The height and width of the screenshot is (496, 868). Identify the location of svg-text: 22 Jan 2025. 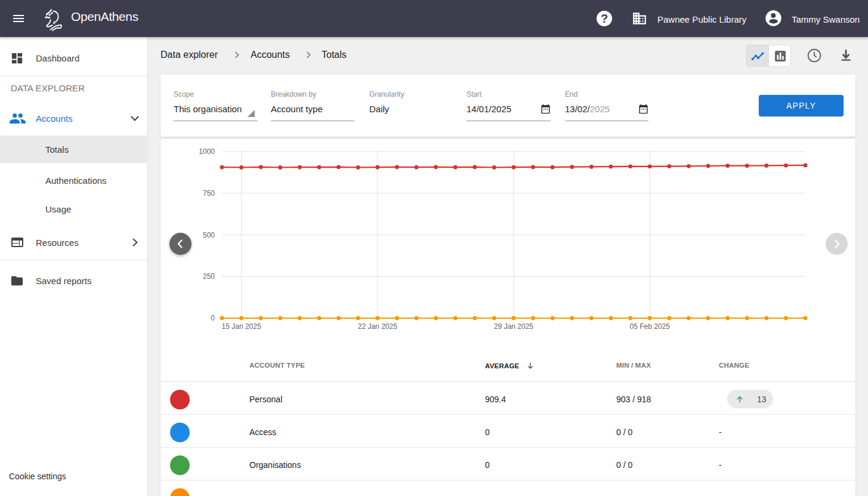
(378, 326).